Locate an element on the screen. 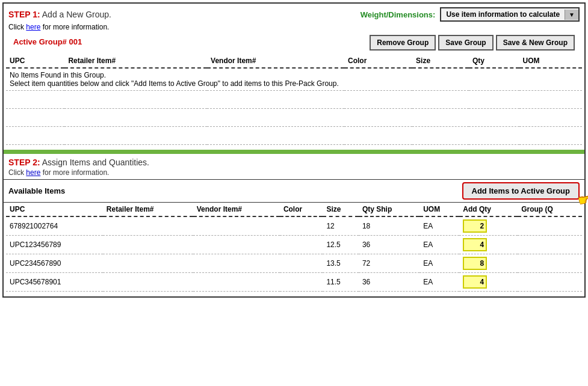 This screenshot has height=386, width=588. dropdown-arrow-icon: ▼ is located at coordinates (572, 14).